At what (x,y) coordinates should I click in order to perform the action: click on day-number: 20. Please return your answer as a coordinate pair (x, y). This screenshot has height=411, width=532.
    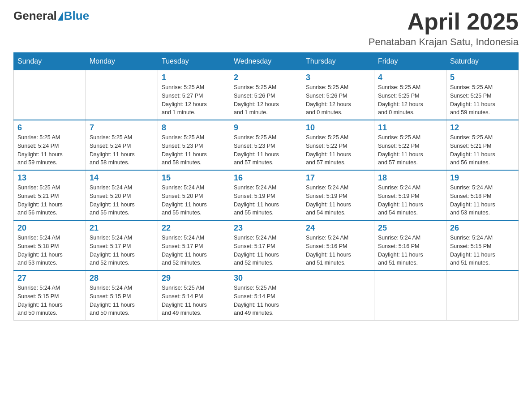
    Looking at the image, I should click on (50, 228).